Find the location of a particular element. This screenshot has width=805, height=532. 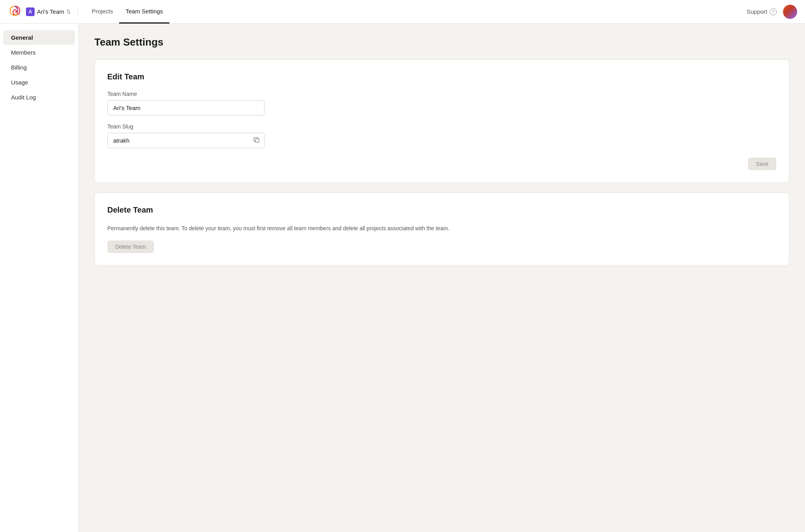

delete-team-title: Delete Team is located at coordinates (442, 210).